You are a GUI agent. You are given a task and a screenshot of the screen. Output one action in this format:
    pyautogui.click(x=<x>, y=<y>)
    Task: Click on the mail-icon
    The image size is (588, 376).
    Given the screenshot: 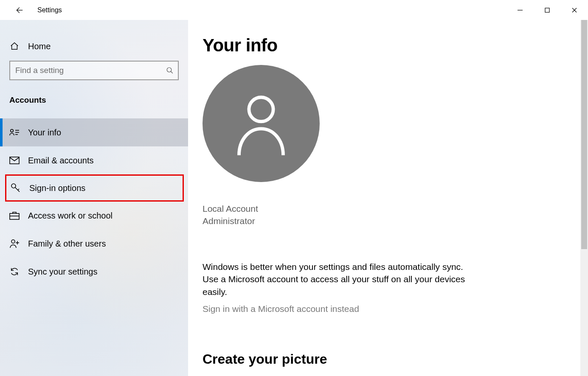 What is the action you would take?
    pyautogui.click(x=14, y=160)
    